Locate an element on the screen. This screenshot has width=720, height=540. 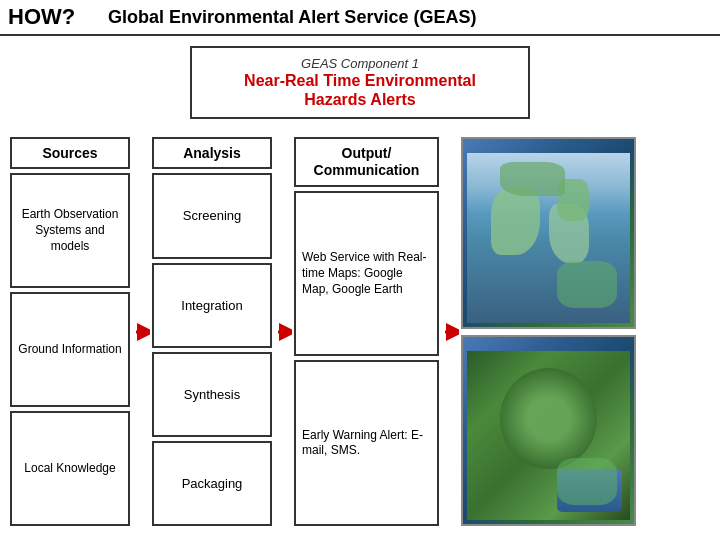
analysis-column: Analysis Screening Integration Synthesis… is located at coordinates (212, 332).